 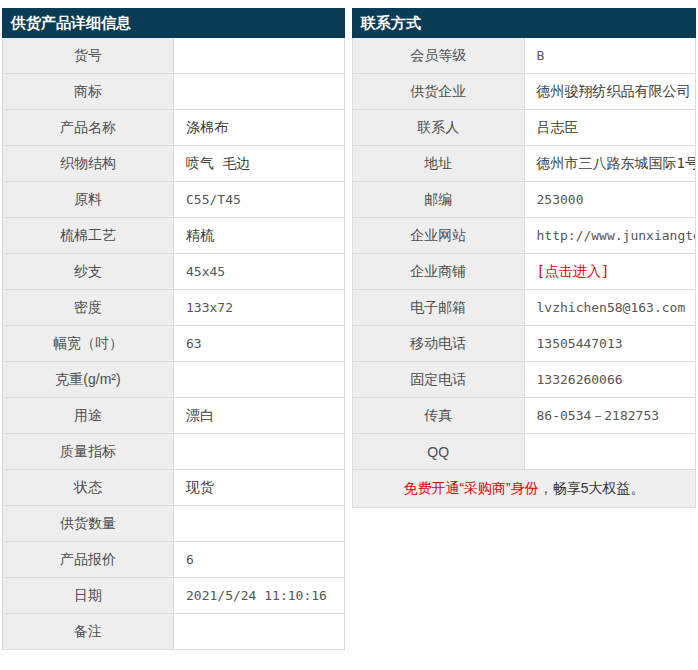 What do you see at coordinates (610, 128) in the screenshot?
I see `row-value: 吕志臣` at bounding box center [610, 128].